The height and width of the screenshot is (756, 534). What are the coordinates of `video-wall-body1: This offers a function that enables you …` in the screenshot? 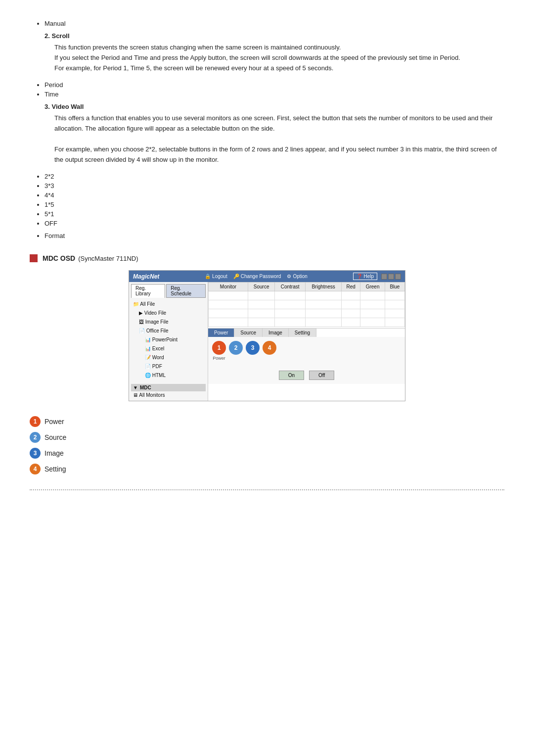 It's located at (279, 124).